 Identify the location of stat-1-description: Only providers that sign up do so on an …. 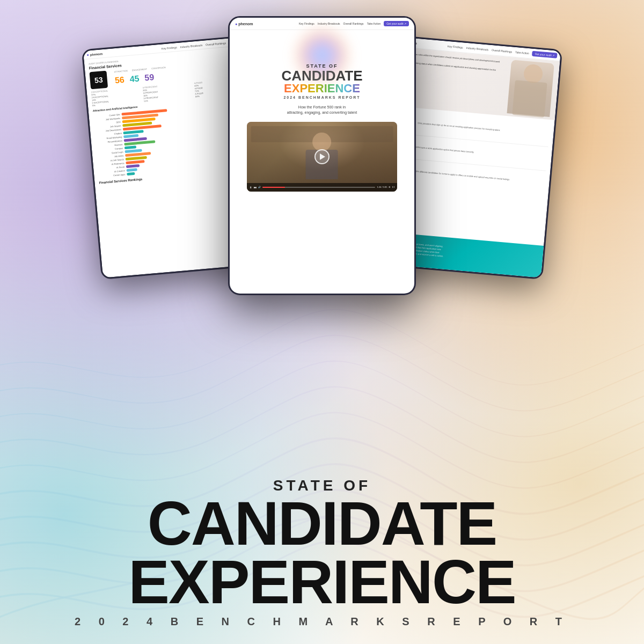
(459, 127).